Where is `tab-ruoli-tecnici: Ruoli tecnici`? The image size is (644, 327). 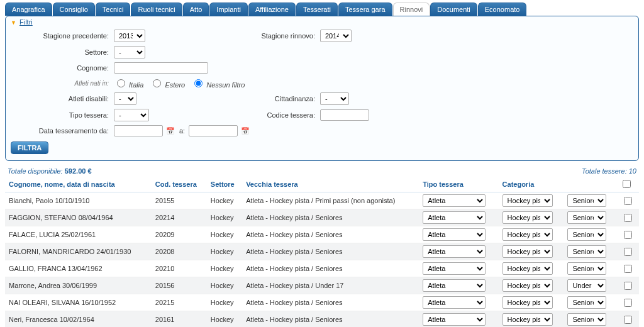 tab-ruoli-tecnici: Ruoli tecnici is located at coordinates (156, 9).